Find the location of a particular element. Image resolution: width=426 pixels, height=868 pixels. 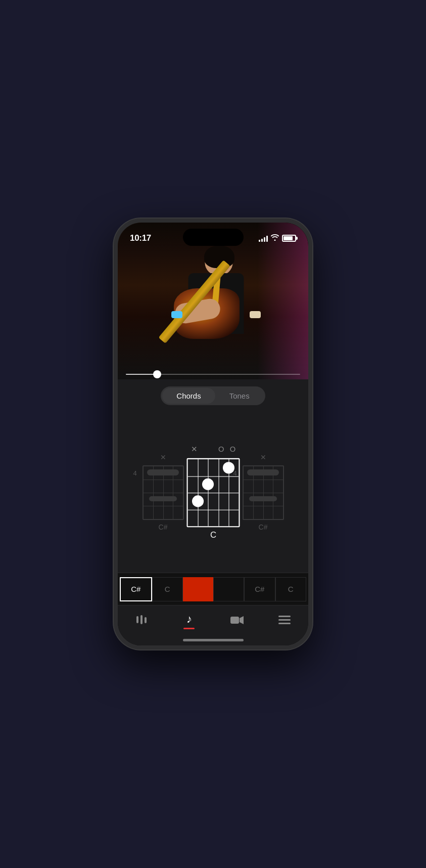

center-chord-x-mark: ✕ is located at coordinates (194, 449).